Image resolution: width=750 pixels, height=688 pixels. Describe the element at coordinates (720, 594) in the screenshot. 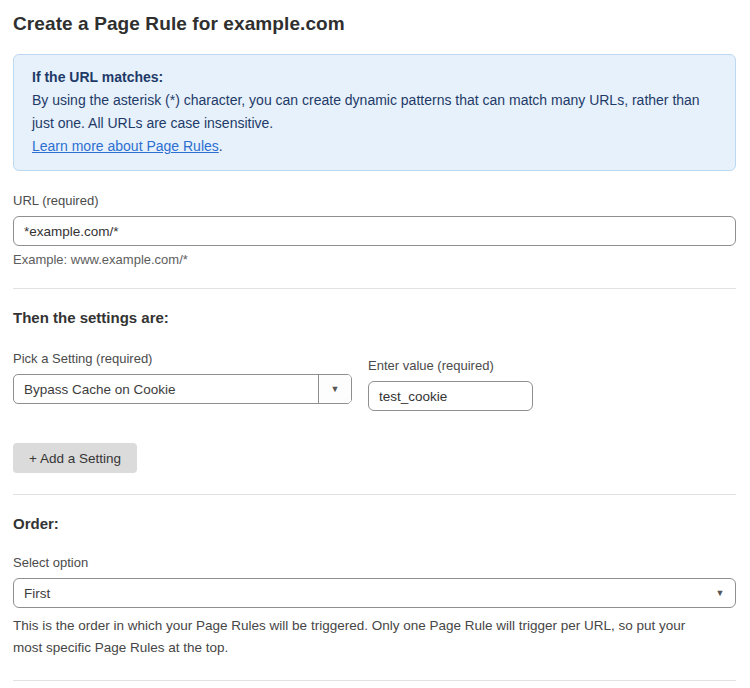

I see `order-select-arrow: ▼` at that location.